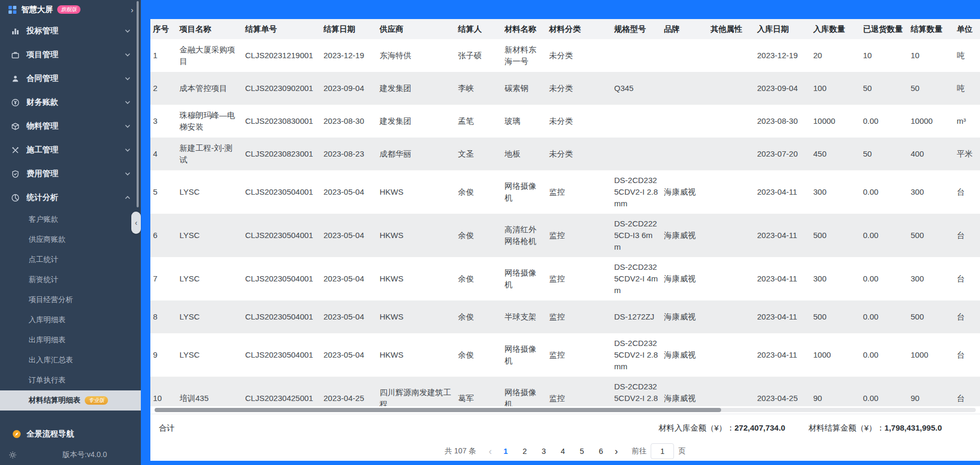 This screenshot has height=465, width=980. What do you see at coordinates (506, 451) in the screenshot?
I see `page-button-1: 1` at bounding box center [506, 451].